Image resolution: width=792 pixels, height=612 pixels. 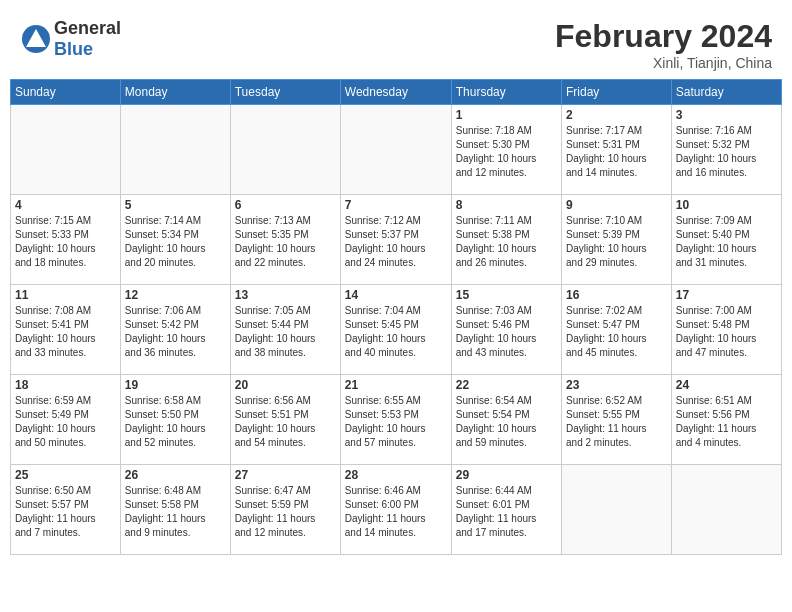 What do you see at coordinates (175, 92) in the screenshot?
I see `weekday-header-monday: Monday` at bounding box center [175, 92].